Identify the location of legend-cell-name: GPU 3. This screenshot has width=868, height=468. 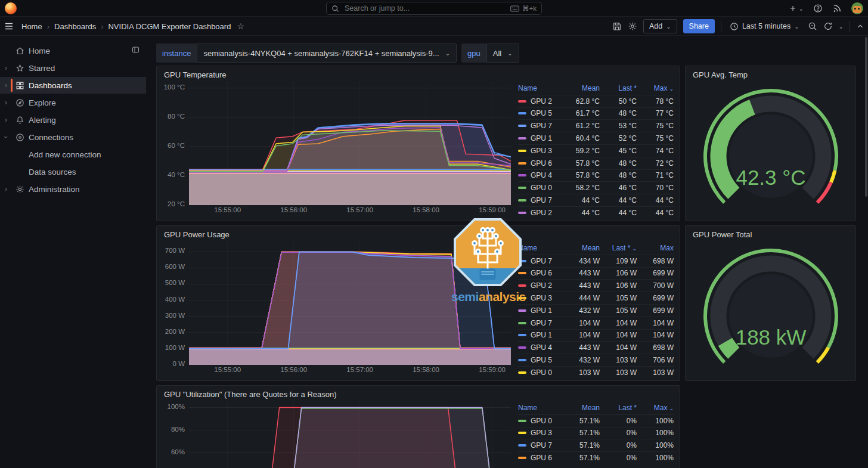
(540, 433).